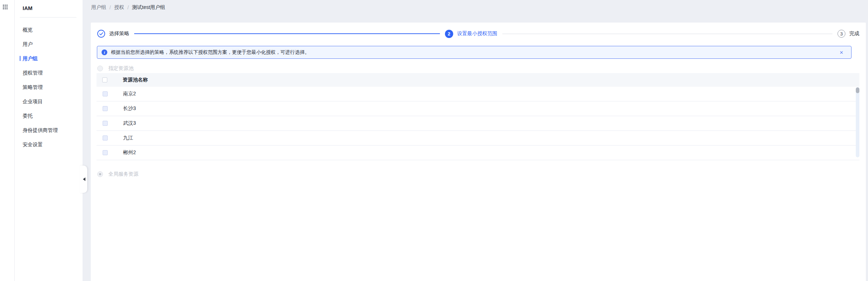 This screenshot has width=868, height=281. What do you see at coordinates (478, 153) in the screenshot?
I see `table-row: 郴州2` at bounding box center [478, 153].